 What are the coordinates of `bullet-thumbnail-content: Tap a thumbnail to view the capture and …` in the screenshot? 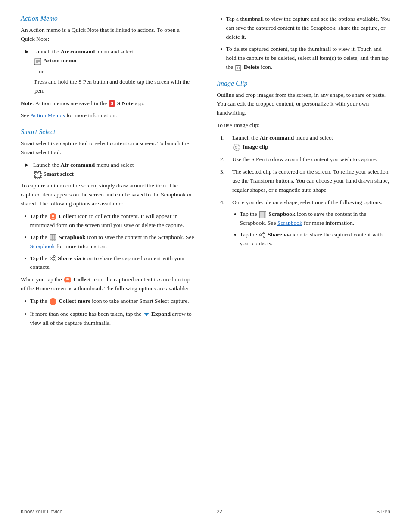 It's located at (308, 28).